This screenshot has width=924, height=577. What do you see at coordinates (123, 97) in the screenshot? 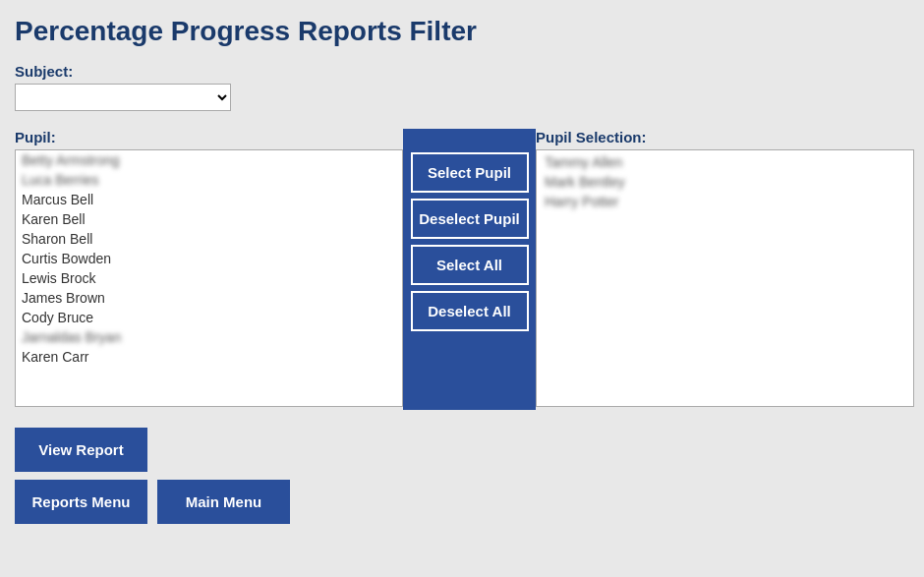
I see `subject-select` at bounding box center [123, 97].